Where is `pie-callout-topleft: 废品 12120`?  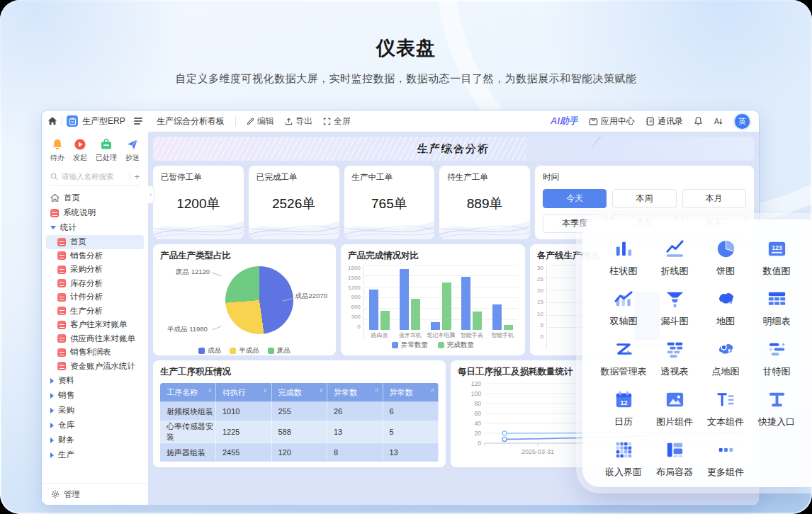
pie-callout-topleft: 废品 12120 is located at coordinates (193, 272).